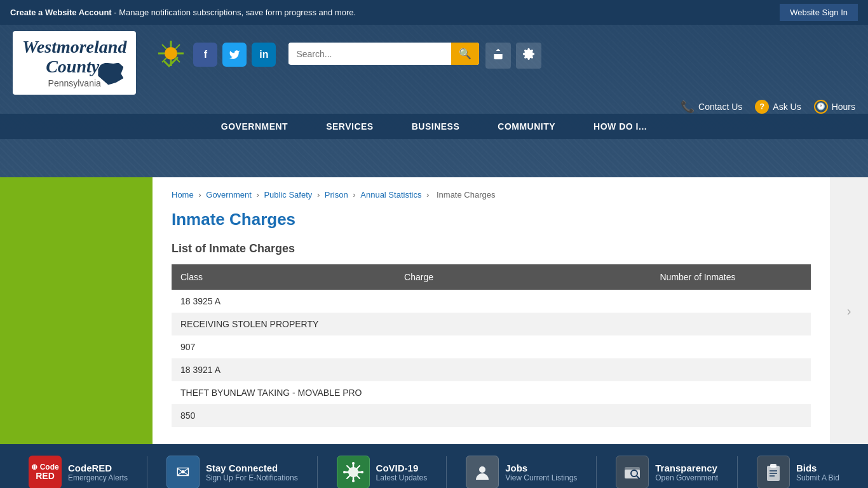 This screenshot has height=488, width=868. What do you see at coordinates (283, 416) in the screenshot?
I see `cell-class: 850` at bounding box center [283, 416].